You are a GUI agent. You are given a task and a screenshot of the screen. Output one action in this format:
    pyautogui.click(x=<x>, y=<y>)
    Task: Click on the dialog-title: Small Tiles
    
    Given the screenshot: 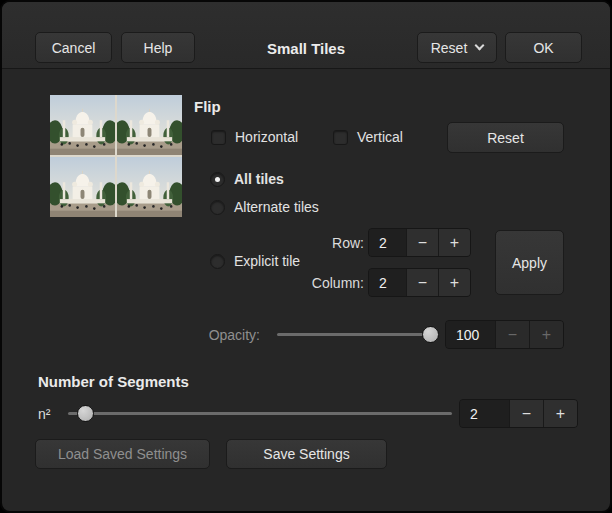 What is the action you would take?
    pyautogui.click(x=306, y=48)
    